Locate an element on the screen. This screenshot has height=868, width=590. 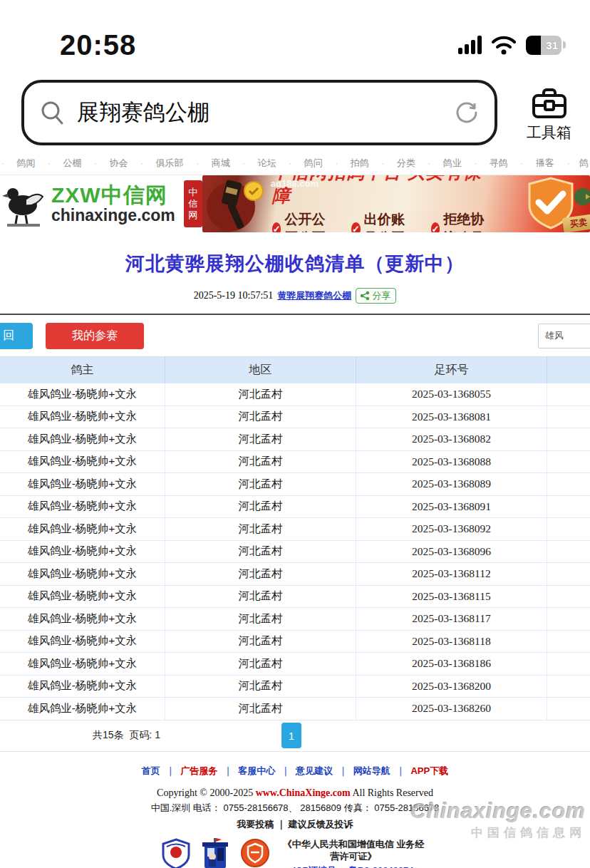
feedback-link: 建议反馈及投诉 is located at coordinates (321, 824).